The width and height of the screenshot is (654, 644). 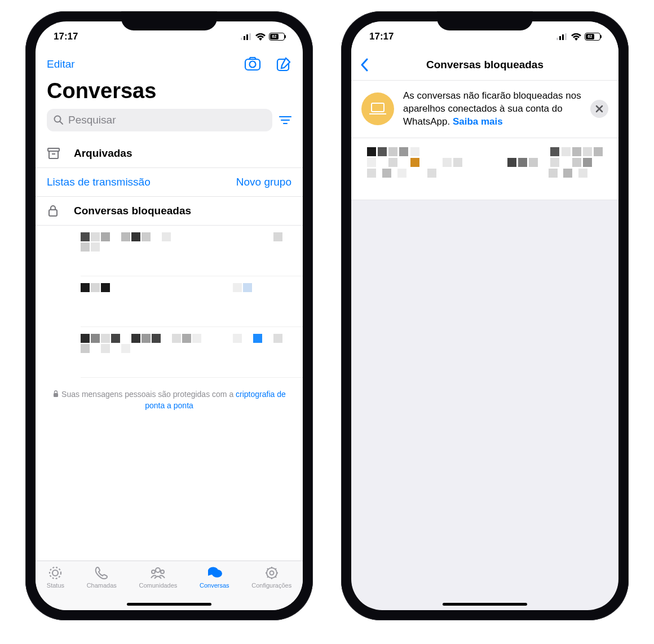 What do you see at coordinates (158, 585) in the screenshot?
I see `tab-label: Comunidades` at bounding box center [158, 585].